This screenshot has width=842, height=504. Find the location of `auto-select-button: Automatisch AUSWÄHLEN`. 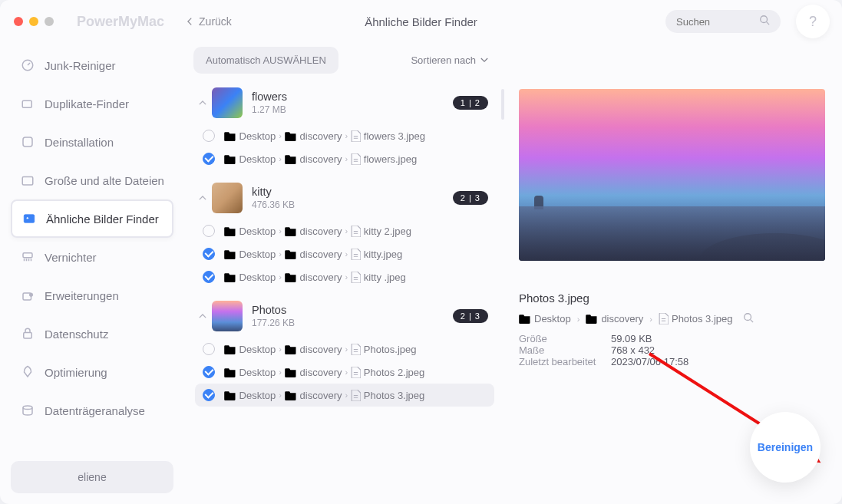

auto-select-button: Automatisch AUSWÄHLEN is located at coordinates (266, 60).